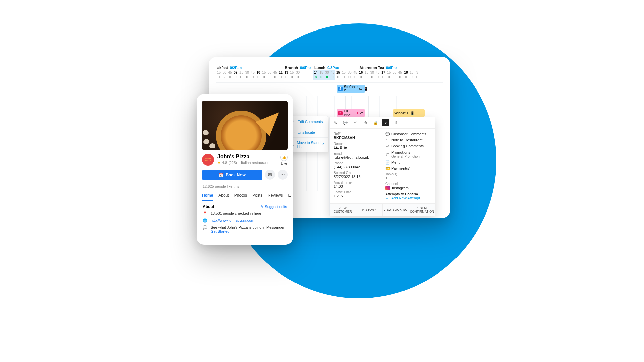  I want to click on delete-icon: 🗑, so click(366, 123).